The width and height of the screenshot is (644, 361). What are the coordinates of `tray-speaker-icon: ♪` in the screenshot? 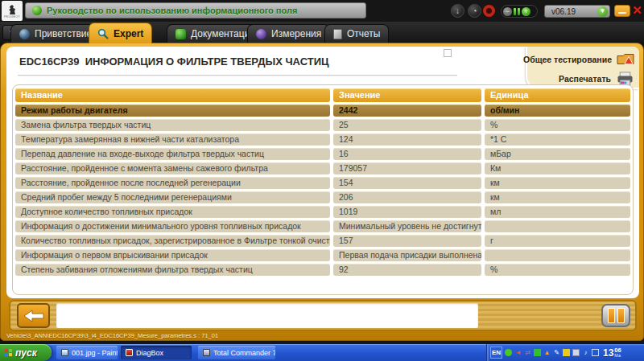 It's located at (586, 352).